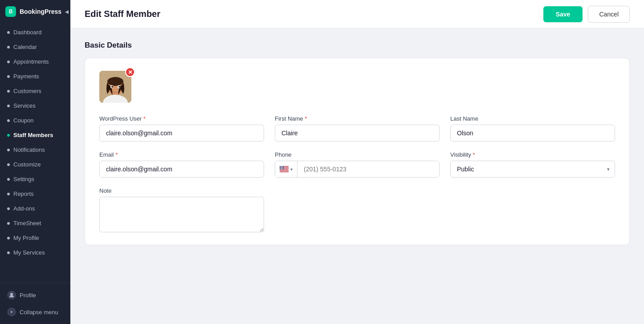 Image resolution: width=644 pixels, height=324 pixels. Describe the element at coordinates (286, 169) in the screenshot. I see `phone-flag-button: ▾` at that location.